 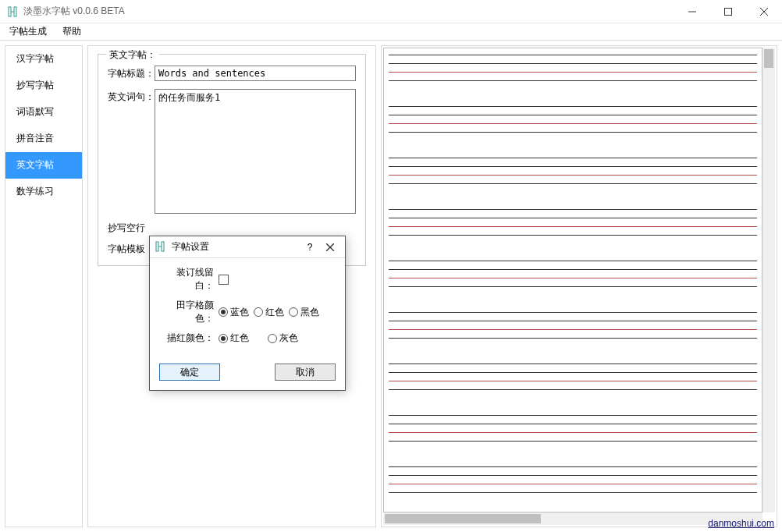 I want to click on titlebar: 淡墨水字帖 v0.0.6 BETA, so click(x=391, y=12).